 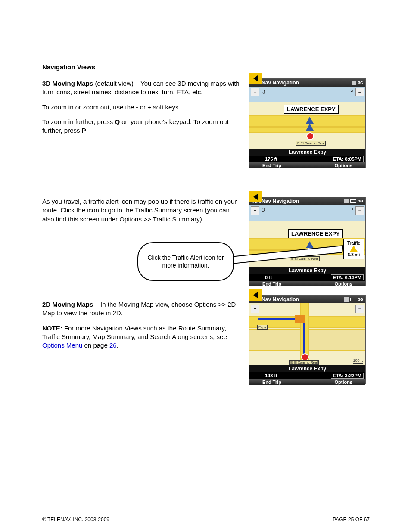 I want to click on eta-value: ETA: 8:05PM, so click(x=347, y=159).